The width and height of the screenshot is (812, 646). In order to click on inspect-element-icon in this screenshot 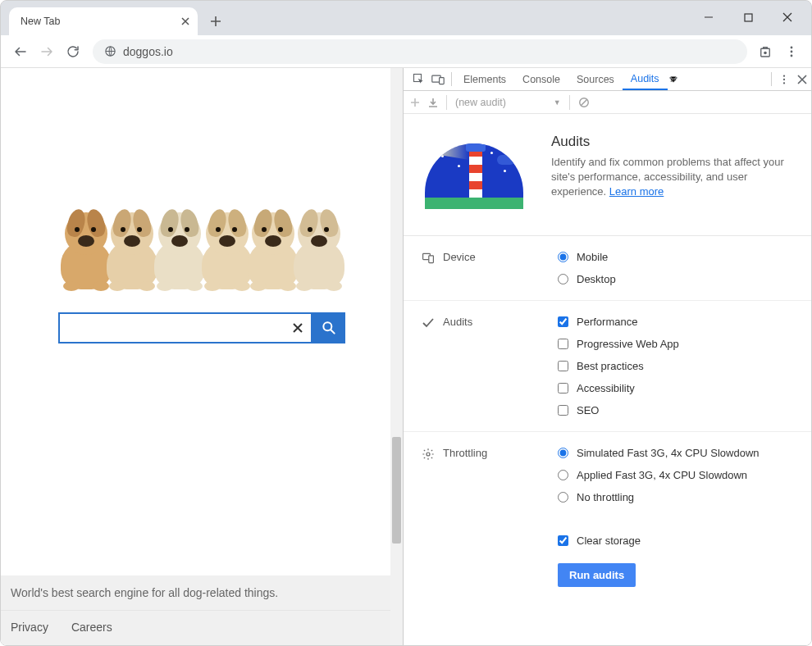, I will do `click(418, 79)`.